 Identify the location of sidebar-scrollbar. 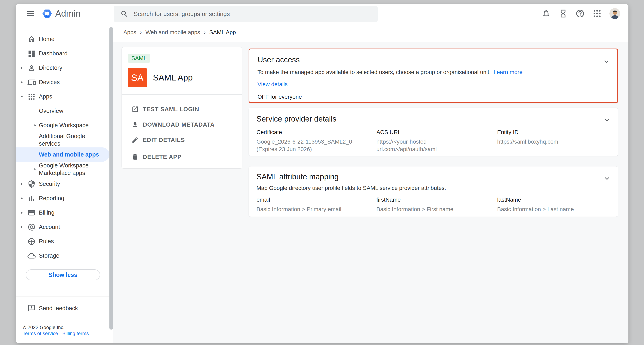
(111, 178).